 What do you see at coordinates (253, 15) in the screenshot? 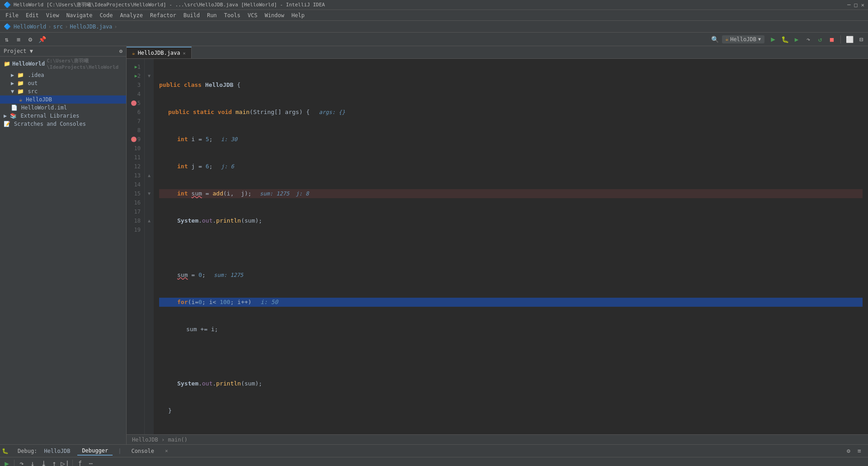
I see `menu-vcs: VCS` at bounding box center [253, 15].